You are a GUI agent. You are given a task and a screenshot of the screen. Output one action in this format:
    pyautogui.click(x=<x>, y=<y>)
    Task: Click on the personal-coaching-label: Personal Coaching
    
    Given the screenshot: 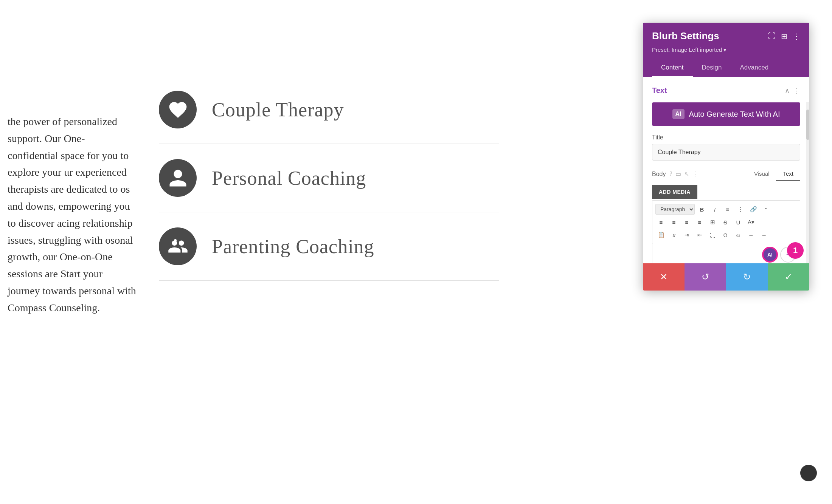 What is the action you would take?
    pyautogui.click(x=289, y=178)
    